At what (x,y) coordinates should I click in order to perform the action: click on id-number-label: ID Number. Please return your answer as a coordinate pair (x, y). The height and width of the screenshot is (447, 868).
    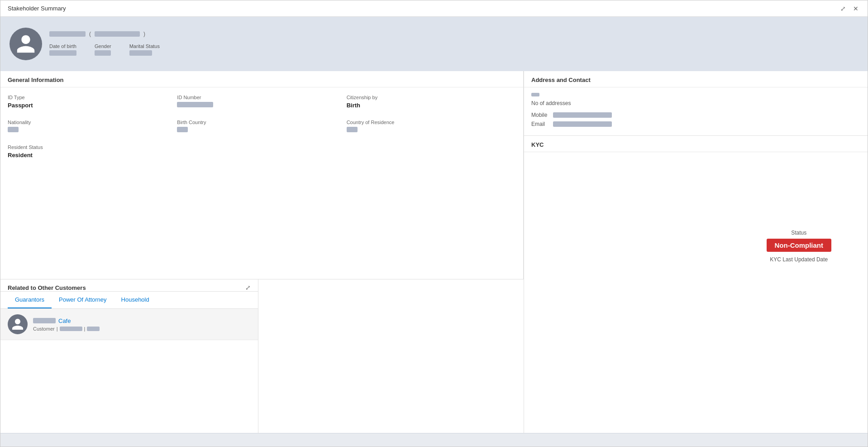
    Looking at the image, I should click on (262, 97).